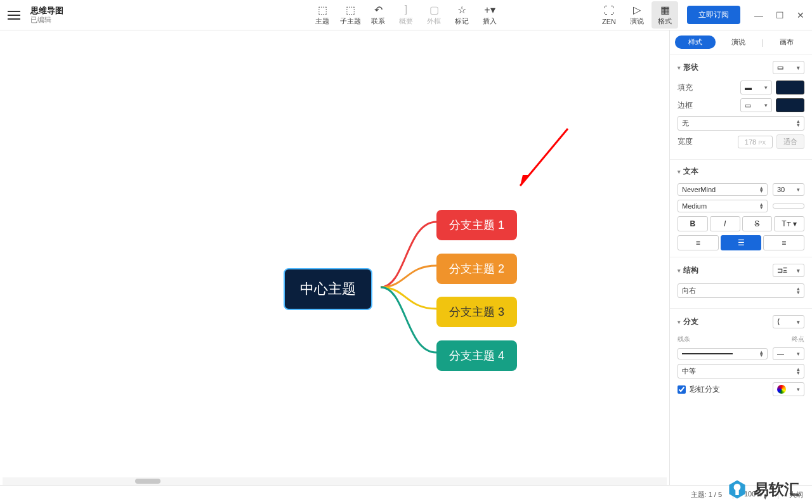 The height and width of the screenshot is (504, 812). Describe the element at coordinates (723, 354) in the screenshot. I see `line-style-select: ▴▾` at that location.